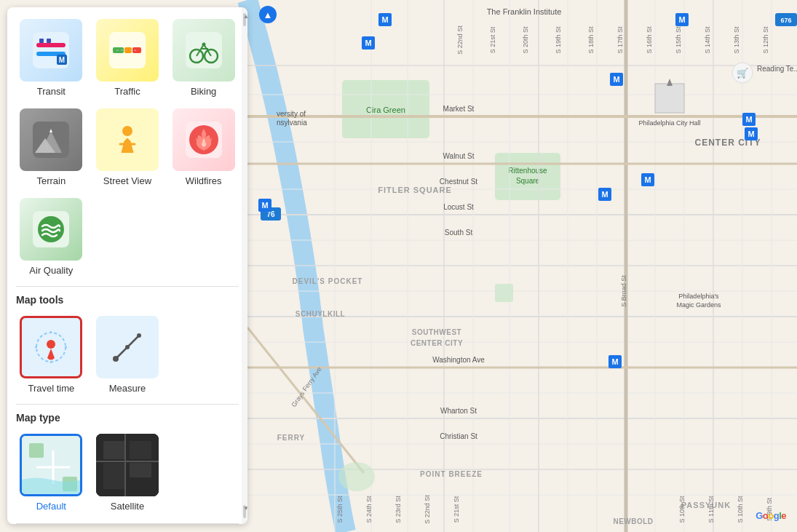 This screenshot has width=797, height=532. What do you see at coordinates (127, 92) in the screenshot?
I see `layer-traffic-label: Traffic` at bounding box center [127, 92].